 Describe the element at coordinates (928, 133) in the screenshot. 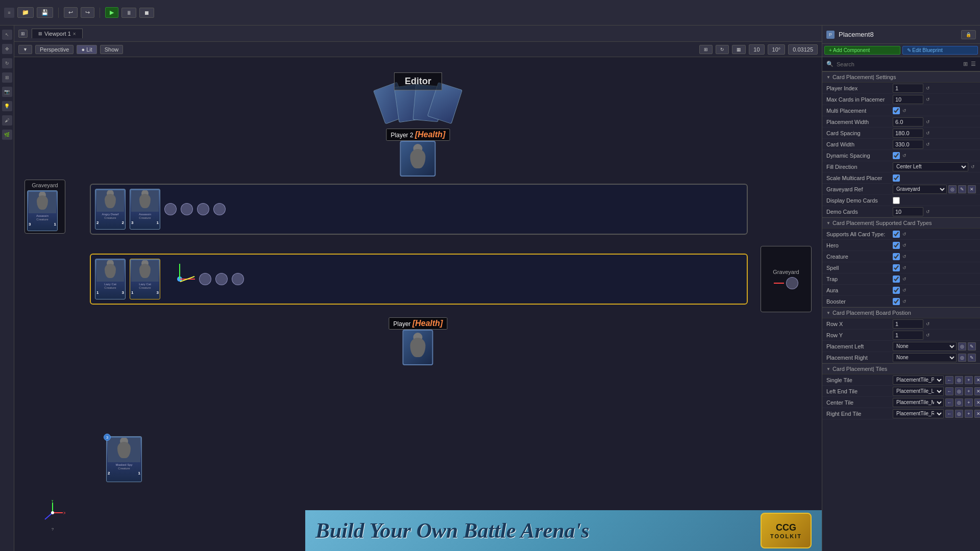

I see `card-spacing-reset: ↺` at that location.